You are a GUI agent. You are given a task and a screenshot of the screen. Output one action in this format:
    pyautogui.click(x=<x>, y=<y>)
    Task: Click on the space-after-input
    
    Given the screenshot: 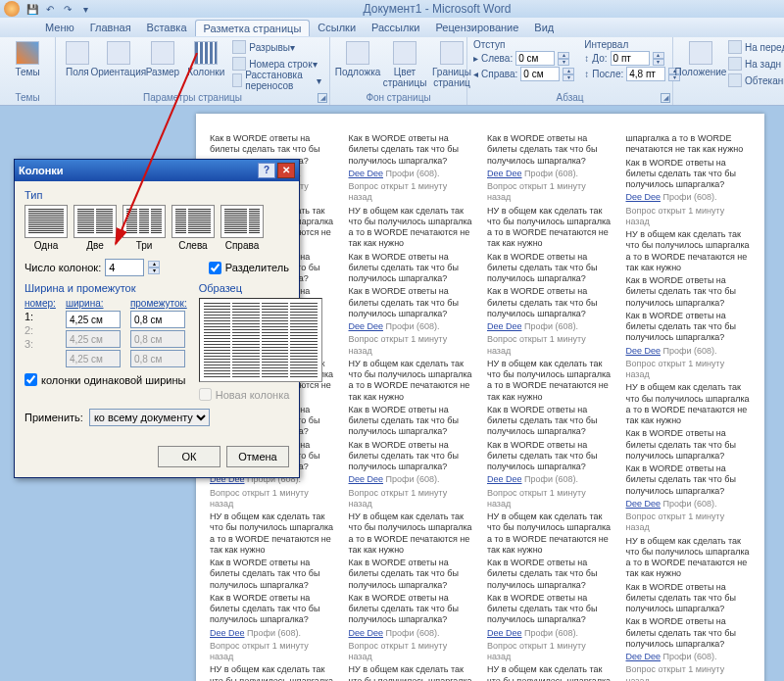 What is the action you would take?
    pyautogui.click(x=646, y=74)
    